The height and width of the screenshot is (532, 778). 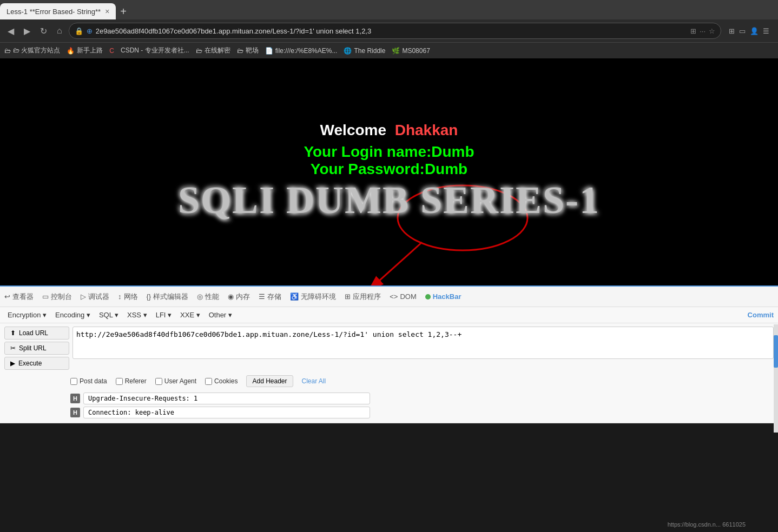 What do you see at coordinates (389, 50) in the screenshot?
I see `bookmarks-bar: 🗁 🗁 火狐官方站点 🔥 新手上路 C CSDN - 专业开发者社... 🗁 在…` at bounding box center [389, 50].